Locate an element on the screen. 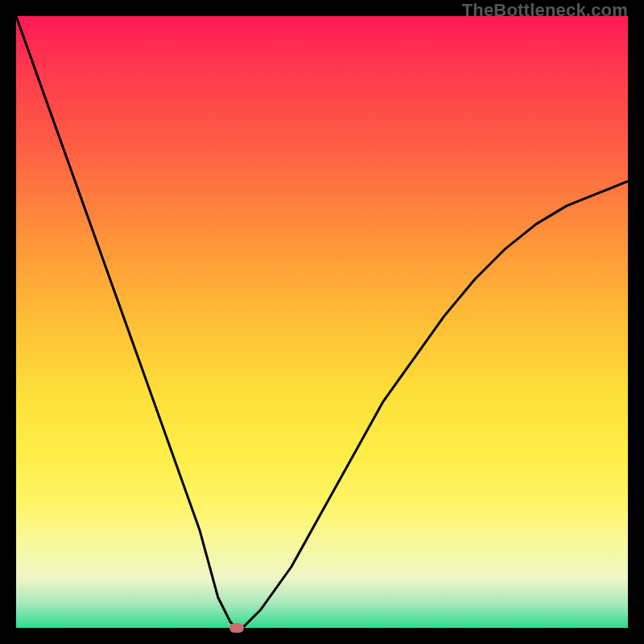 This screenshot has width=644, height=644. optimum-marker is located at coordinates (237, 628).